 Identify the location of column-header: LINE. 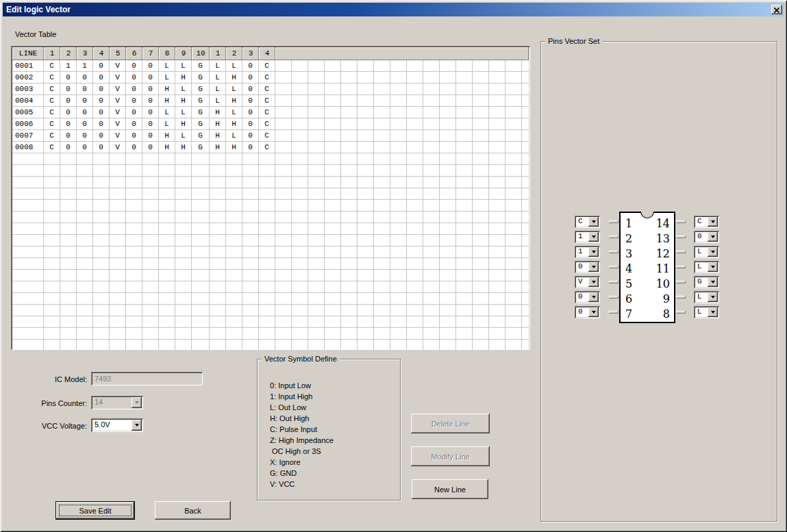
(28, 53).